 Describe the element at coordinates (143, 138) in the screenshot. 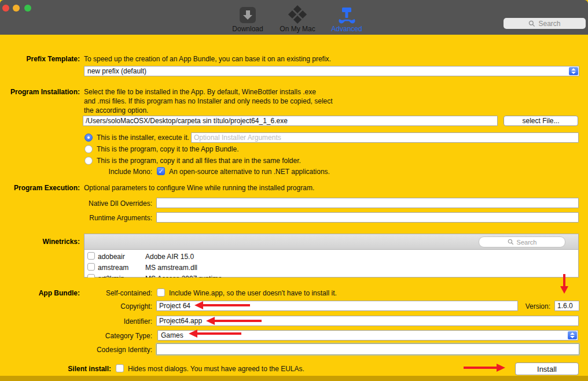

I see `radio-installer-execute-label: This is the installer, execute it.` at that location.